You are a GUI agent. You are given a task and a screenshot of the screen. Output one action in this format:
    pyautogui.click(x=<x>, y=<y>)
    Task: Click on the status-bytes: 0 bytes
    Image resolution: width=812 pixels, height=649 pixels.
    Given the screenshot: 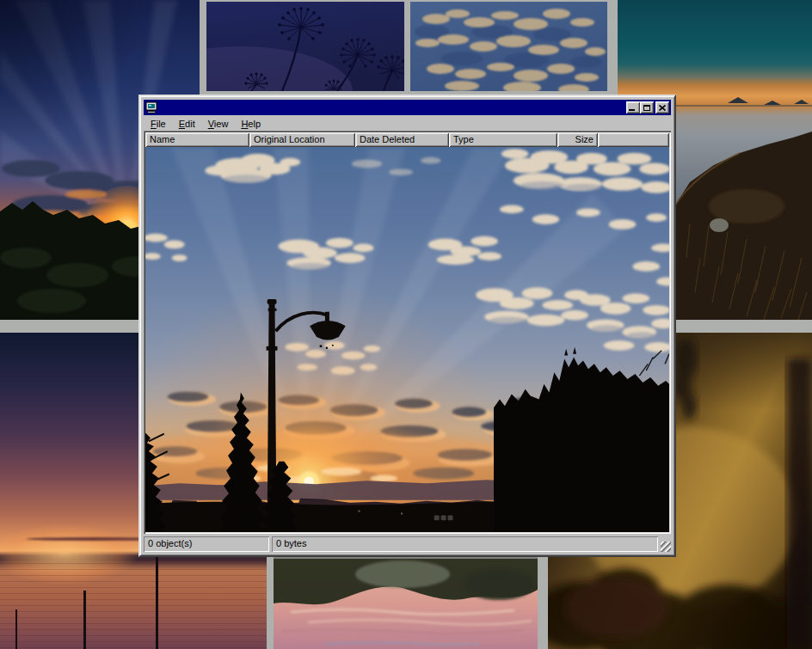 What is the action you would take?
    pyautogui.click(x=464, y=544)
    